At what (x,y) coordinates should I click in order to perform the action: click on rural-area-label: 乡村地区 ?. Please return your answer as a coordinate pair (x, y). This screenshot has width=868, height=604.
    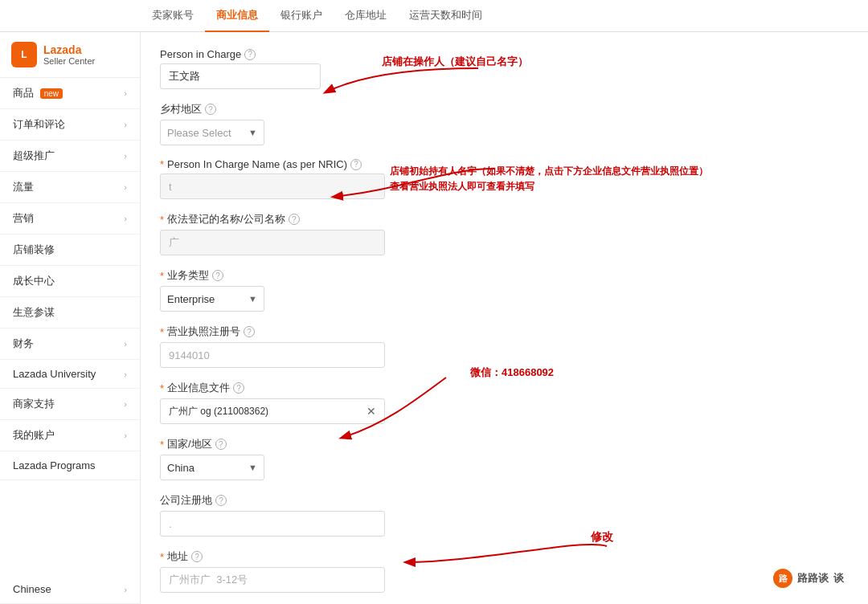
    Looking at the image, I should click on (329, 109).